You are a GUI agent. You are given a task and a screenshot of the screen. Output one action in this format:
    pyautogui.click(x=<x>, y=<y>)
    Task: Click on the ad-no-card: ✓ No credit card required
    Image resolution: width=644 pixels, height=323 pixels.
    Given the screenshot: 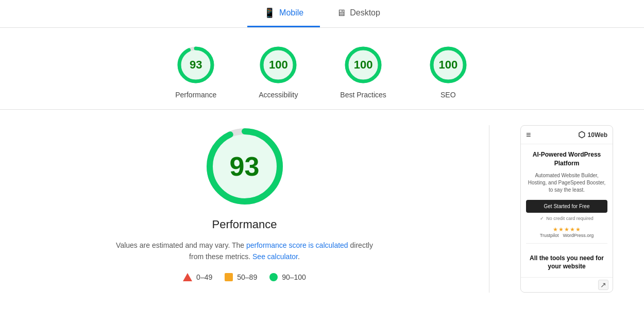 What is the action you would take?
    pyautogui.click(x=567, y=218)
    